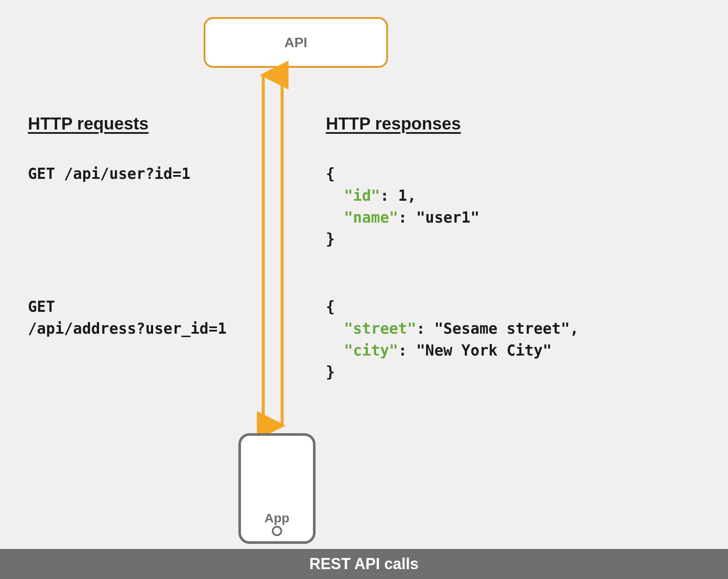 The image size is (728, 579). What do you see at coordinates (475, 350) in the screenshot?
I see `response-2-val-city: : "New York City"` at bounding box center [475, 350].